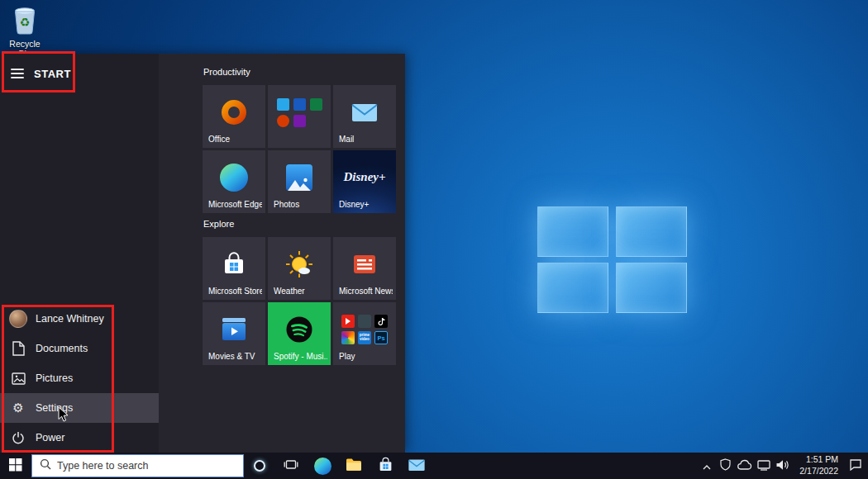  I want to click on cortana-button, so click(260, 466).